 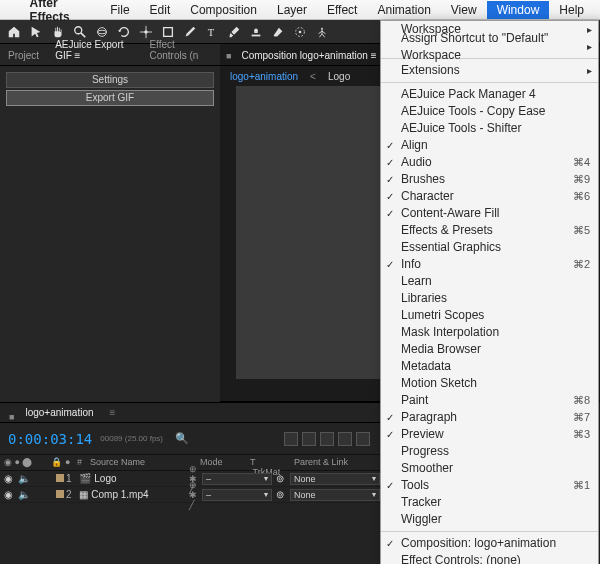 What do you see at coordinates (12, 416) in the screenshot?
I see `timeline-rec-icon: ■` at bounding box center [12, 416].